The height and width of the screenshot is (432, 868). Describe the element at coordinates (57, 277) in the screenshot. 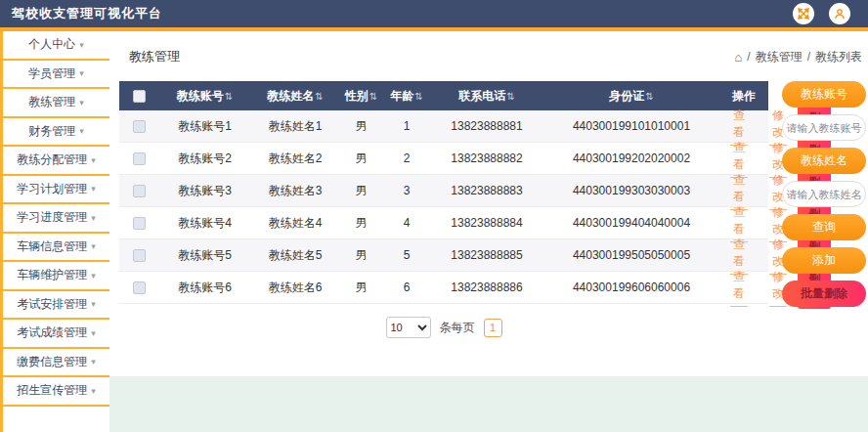

I see `sidebar-item-9: 车辆维护管理▾` at that location.